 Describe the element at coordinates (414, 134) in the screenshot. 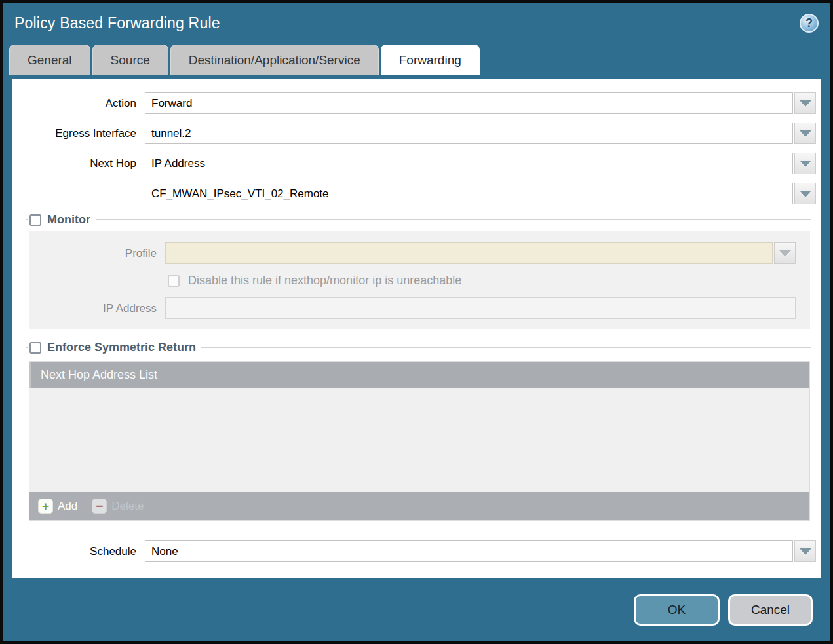

I see `egress-interface-row: Egress Interface` at that location.